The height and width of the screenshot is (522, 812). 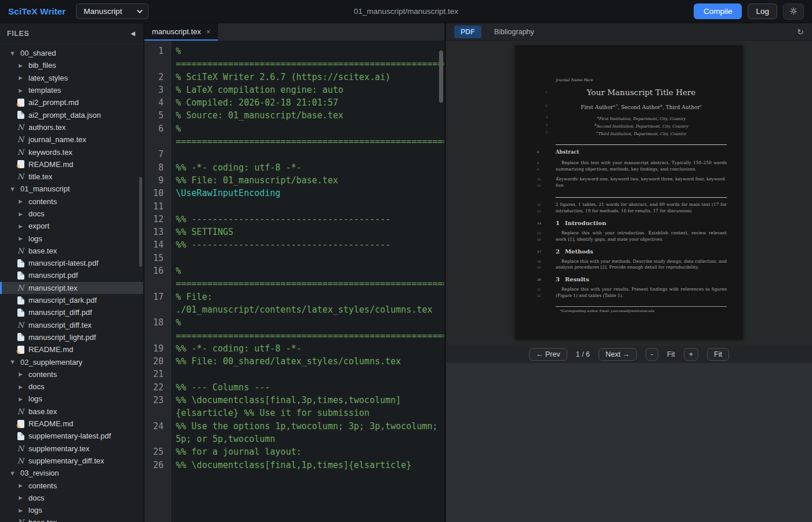 What do you see at coordinates (158, 90) in the screenshot?
I see `line-number: 3` at bounding box center [158, 90].